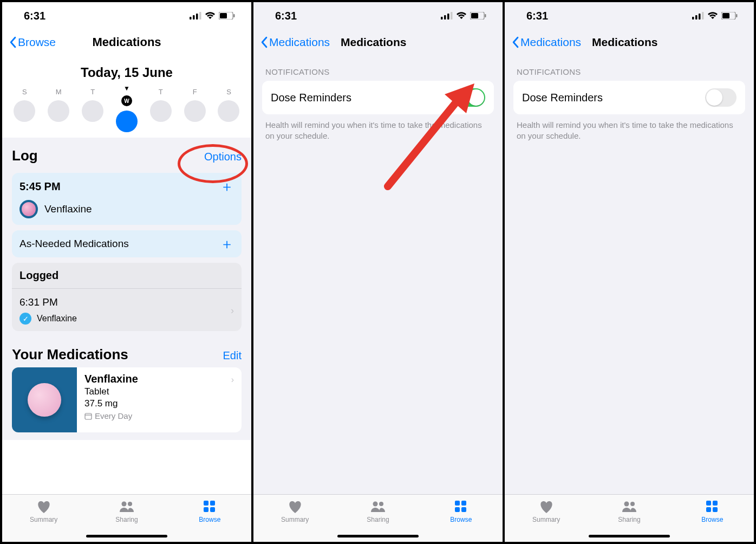 The image size is (756, 544). What do you see at coordinates (629, 68) in the screenshot?
I see `notifications-group-header: NOTIFICATIONS` at bounding box center [629, 68].